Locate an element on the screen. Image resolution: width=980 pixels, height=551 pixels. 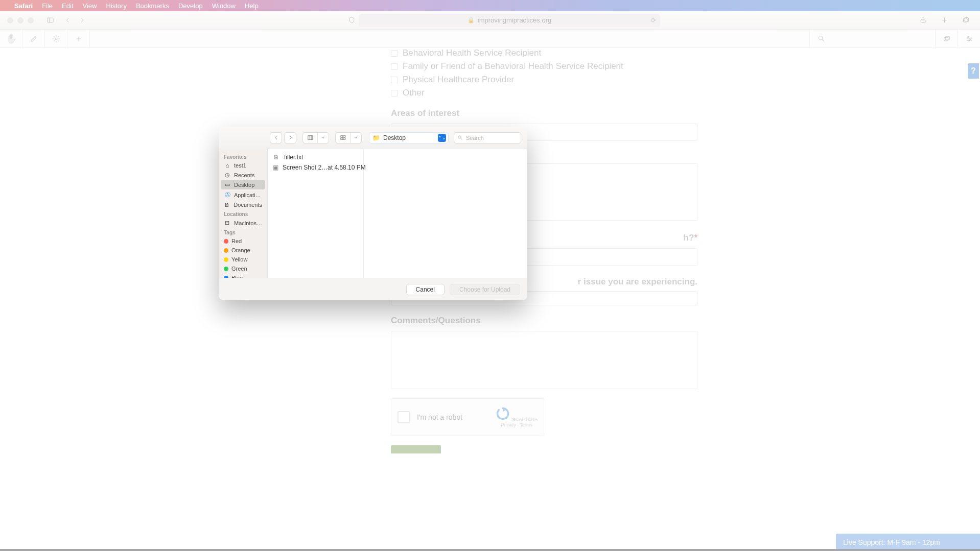
checkbox-row: Other is located at coordinates (547, 93).